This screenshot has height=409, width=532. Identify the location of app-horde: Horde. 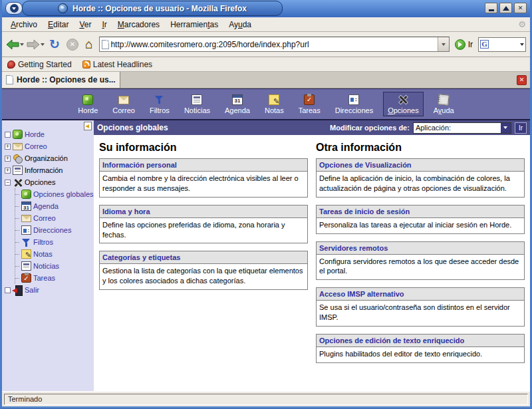
(88, 104).